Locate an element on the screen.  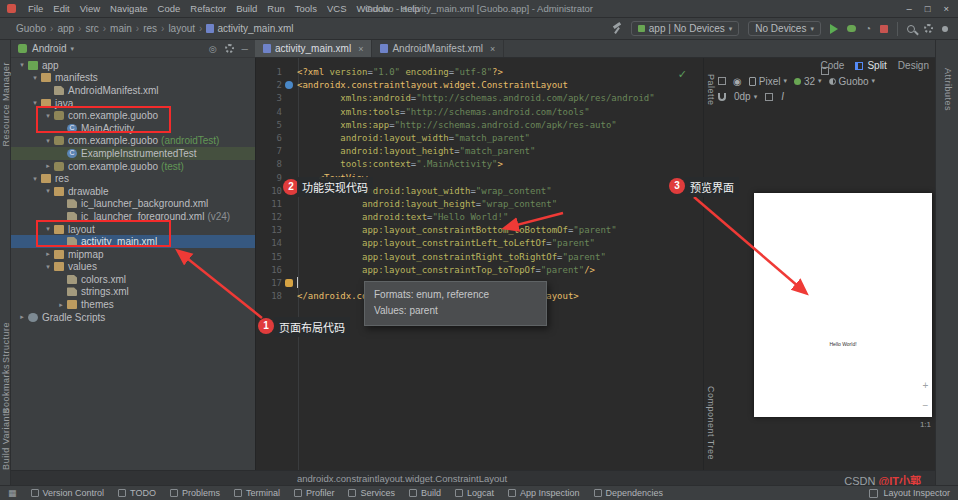
breadcrumb-item-guobo: Guobo is located at coordinates (31, 28).